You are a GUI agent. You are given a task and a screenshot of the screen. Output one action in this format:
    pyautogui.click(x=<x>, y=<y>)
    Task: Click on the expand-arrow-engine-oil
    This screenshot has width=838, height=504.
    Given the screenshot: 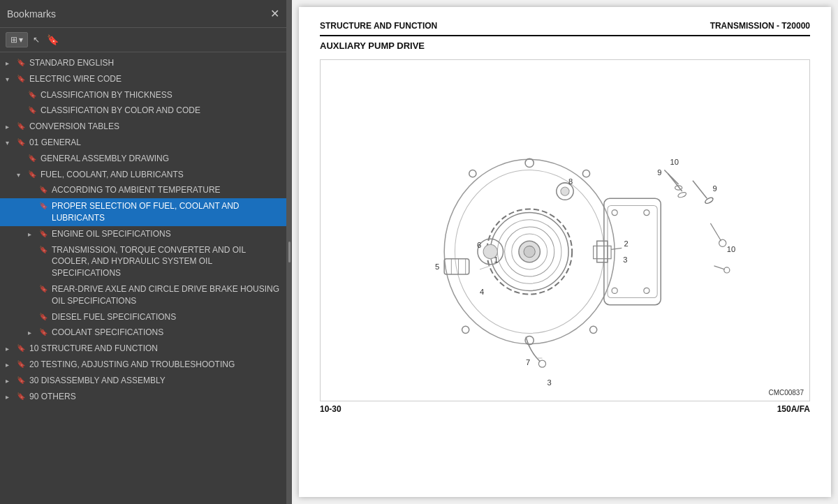 What is the action you would take?
    pyautogui.click(x=33, y=235)
    